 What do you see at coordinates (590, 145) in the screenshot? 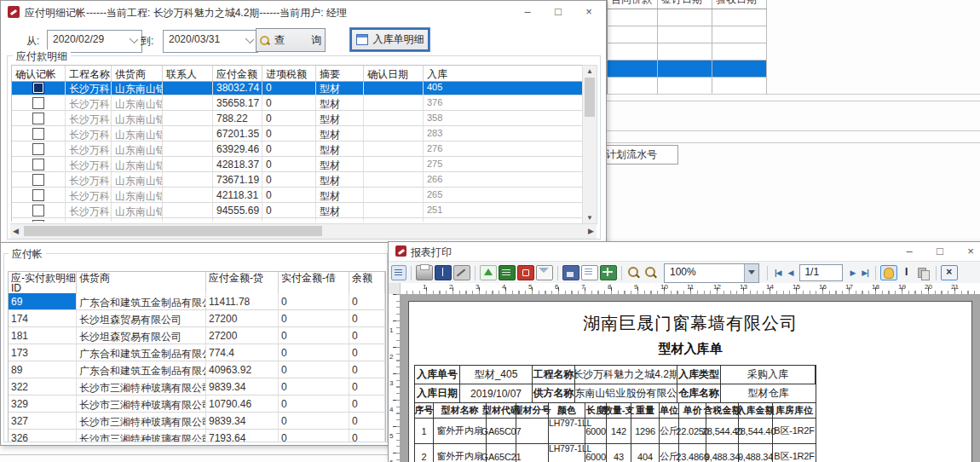
I see `vertical-scrollbar: ▲ ▼` at bounding box center [590, 145].